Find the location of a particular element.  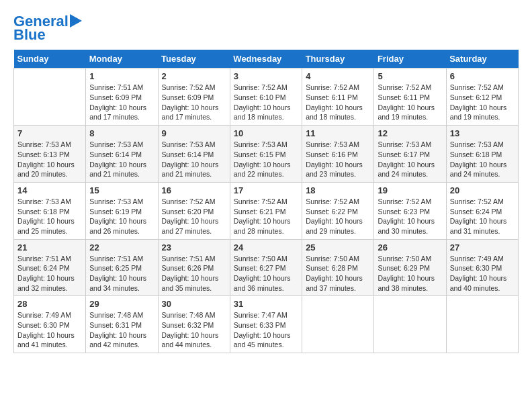

calendar-cell: 31Sunrise: 7:47 AMSunset: 6:33 PMDayligh… is located at coordinates (266, 325).